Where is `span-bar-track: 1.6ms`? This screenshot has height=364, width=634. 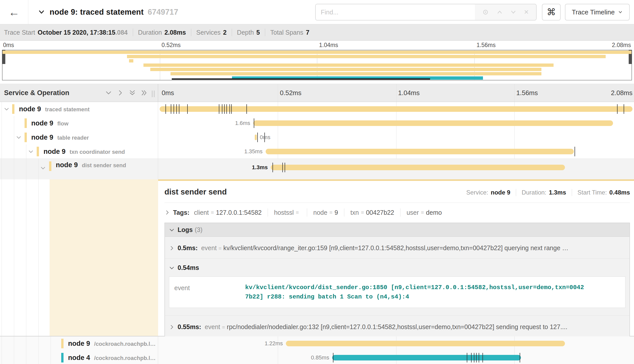 span-bar-track: 1.6ms is located at coordinates (396, 123).